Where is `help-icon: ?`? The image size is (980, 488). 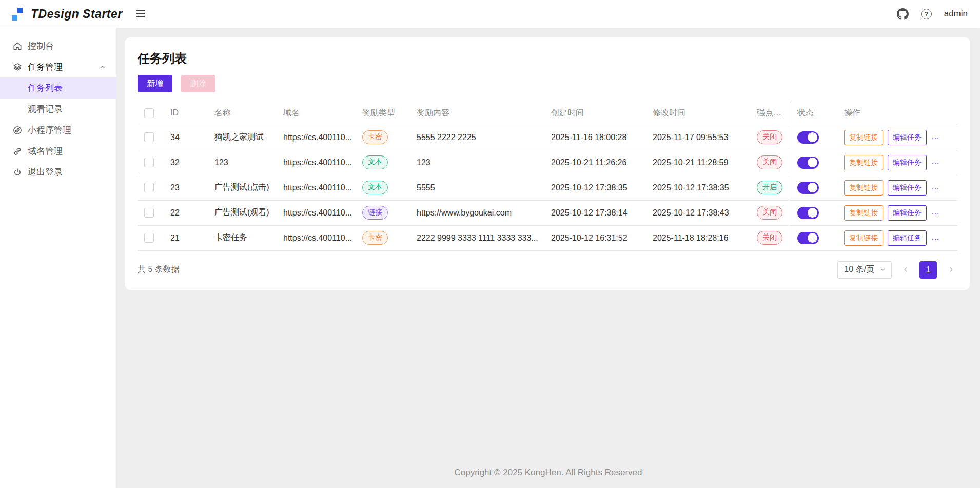 help-icon: ? is located at coordinates (927, 14).